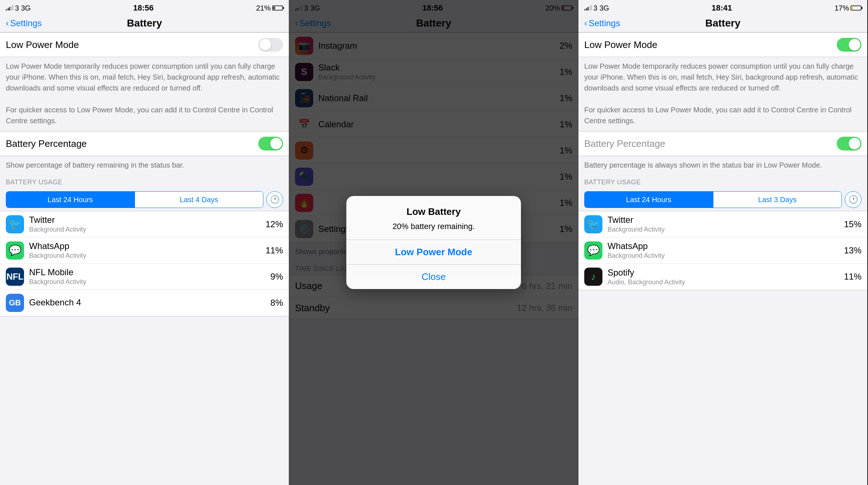 The height and width of the screenshot is (485, 868). I want to click on app-pct-geekbench-1: 8%, so click(276, 303).